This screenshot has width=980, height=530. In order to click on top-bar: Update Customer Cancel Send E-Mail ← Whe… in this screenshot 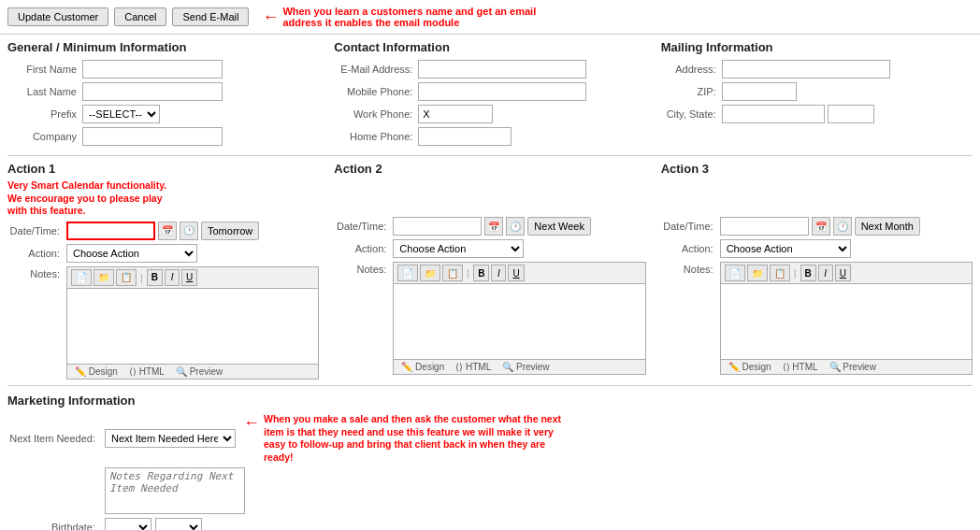, I will do `click(490, 17)`.